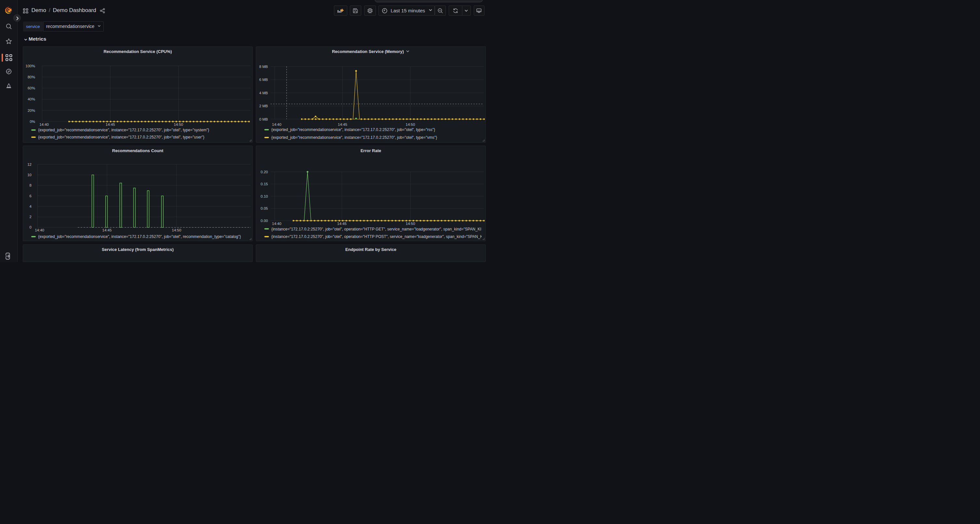  Describe the element at coordinates (30, 175) in the screenshot. I see `svg-text: 10` at that location.